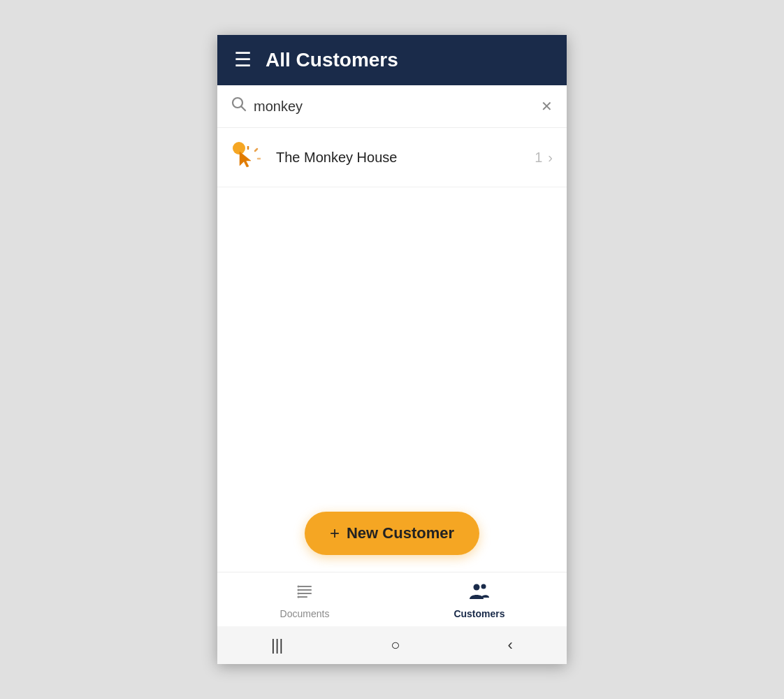 The width and height of the screenshot is (784, 699). Describe the element at coordinates (239, 106) in the screenshot. I see `search-icon` at that location.